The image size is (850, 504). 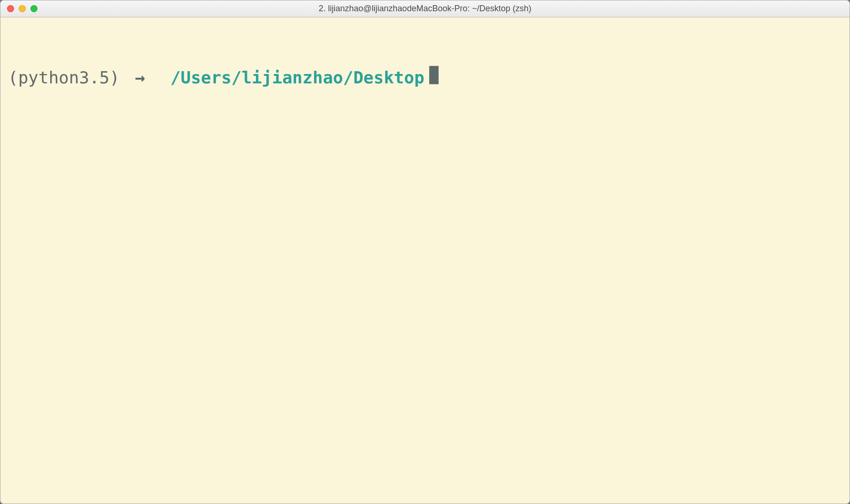 What do you see at coordinates (434, 75) in the screenshot?
I see `cursor-icon` at bounding box center [434, 75].